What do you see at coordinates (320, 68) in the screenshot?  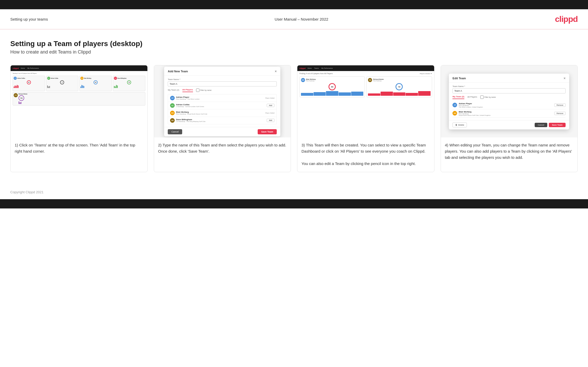 I see `tdash-nav: Home Teams My Performance` at bounding box center [320, 68].